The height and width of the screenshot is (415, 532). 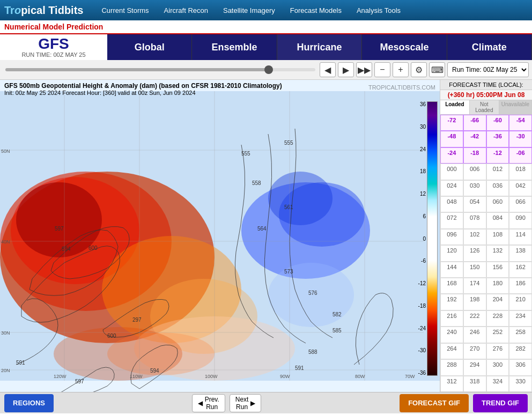 What do you see at coordinates (475, 286) in the screenshot?
I see `forecast-hour-btn: 174` at bounding box center [475, 286].